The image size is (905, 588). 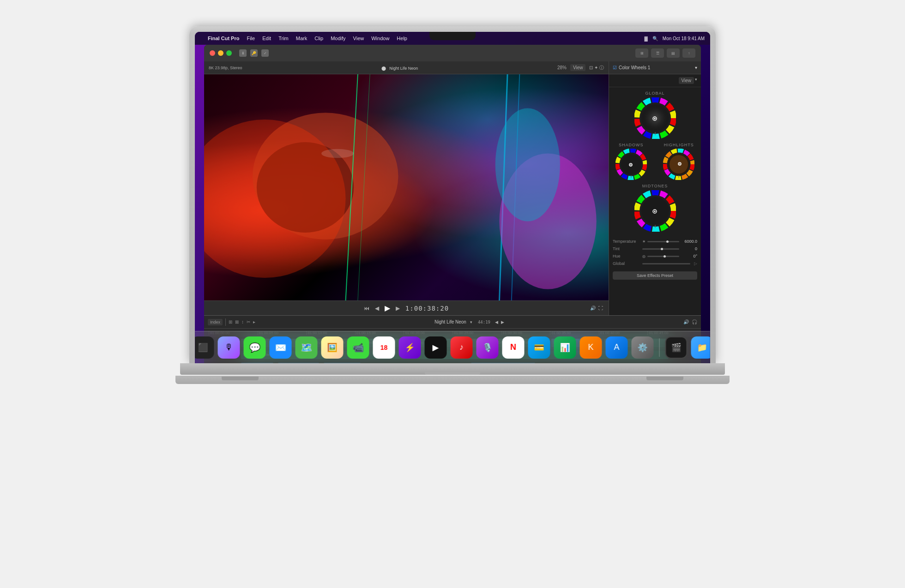 What do you see at coordinates (254, 322) in the screenshot?
I see `tl-tool-5: ▸` at bounding box center [254, 322].